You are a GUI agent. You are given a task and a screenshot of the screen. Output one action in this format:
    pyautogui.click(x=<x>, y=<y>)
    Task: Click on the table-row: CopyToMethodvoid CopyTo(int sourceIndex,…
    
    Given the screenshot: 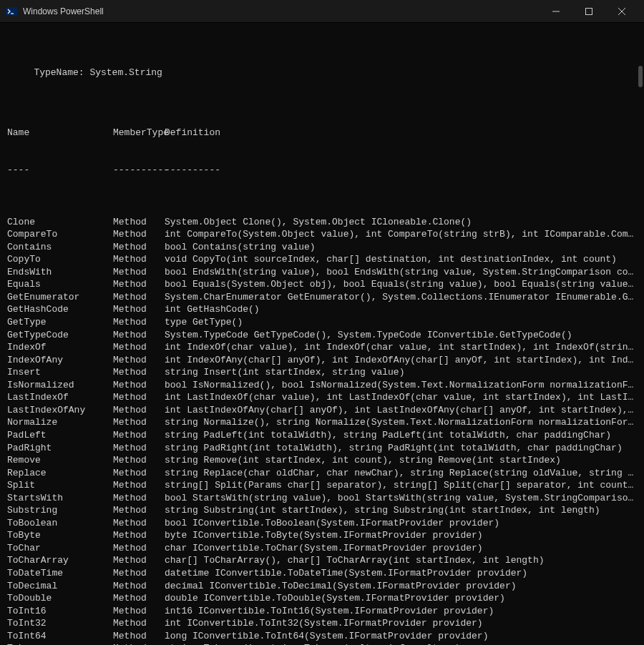 What is the action you would take?
    pyautogui.click(x=322, y=260)
    